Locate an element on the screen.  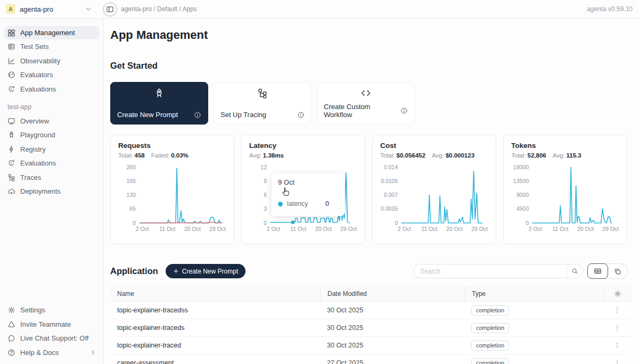
search-icon is located at coordinates (575, 271).